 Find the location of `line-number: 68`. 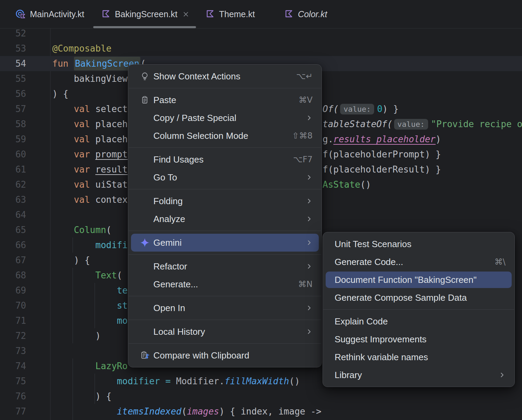

line-number: 68 is located at coordinates (13, 275).